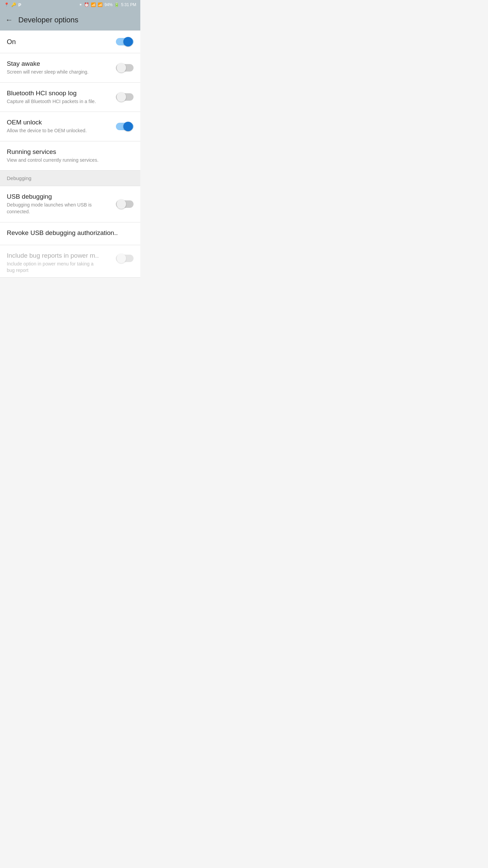  What do you see at coordinates (70, 5) in the screenshot?
I see `status-bar: 📍 🔑 P ✴ ⏰ 📶 📶 94% 🔋 5:31 PM` at bounding box center [70, 5].